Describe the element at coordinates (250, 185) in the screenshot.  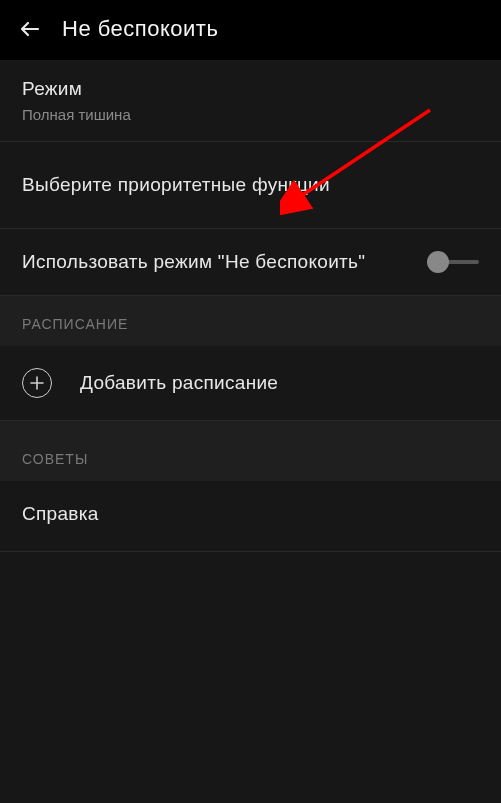
I see `row-priority-title: Выберите приоритетные функции` at that location.